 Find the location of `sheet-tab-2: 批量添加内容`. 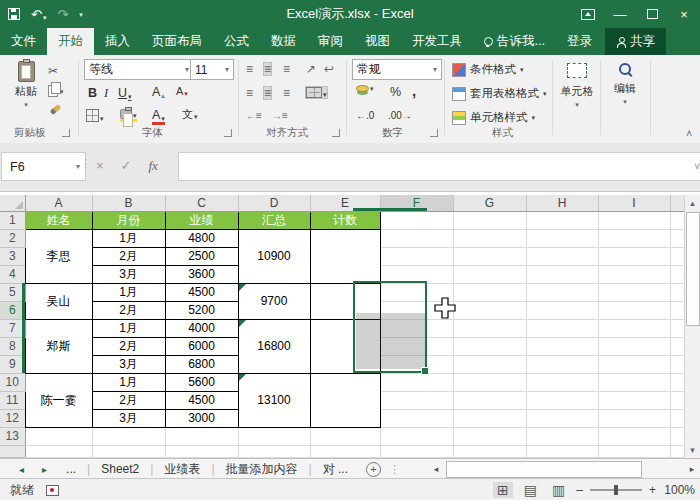

sheet-tab-2: 批量添加内容 is located at coordinates (262, 470).